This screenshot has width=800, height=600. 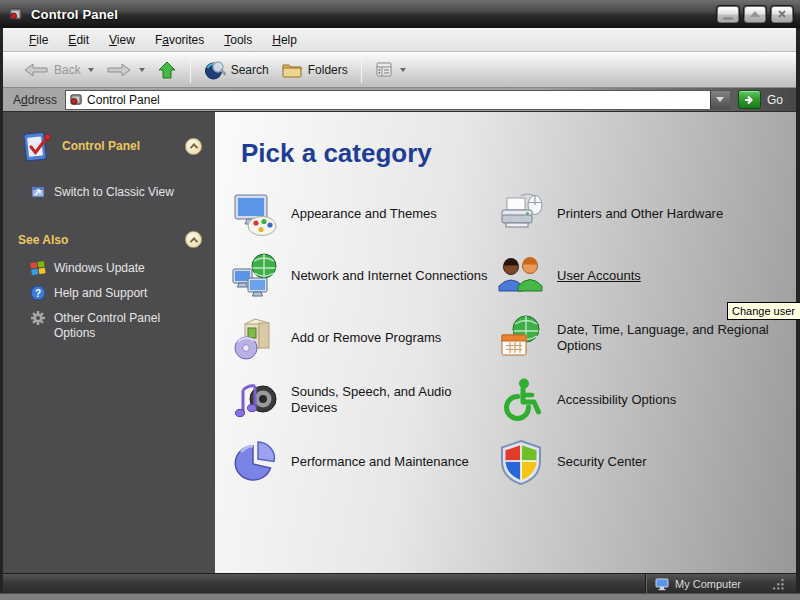 What do you see at coordinates (180, 40) in the screenshot?
I see `menu-favorites: Favorites` at bounding box center [180, 40].